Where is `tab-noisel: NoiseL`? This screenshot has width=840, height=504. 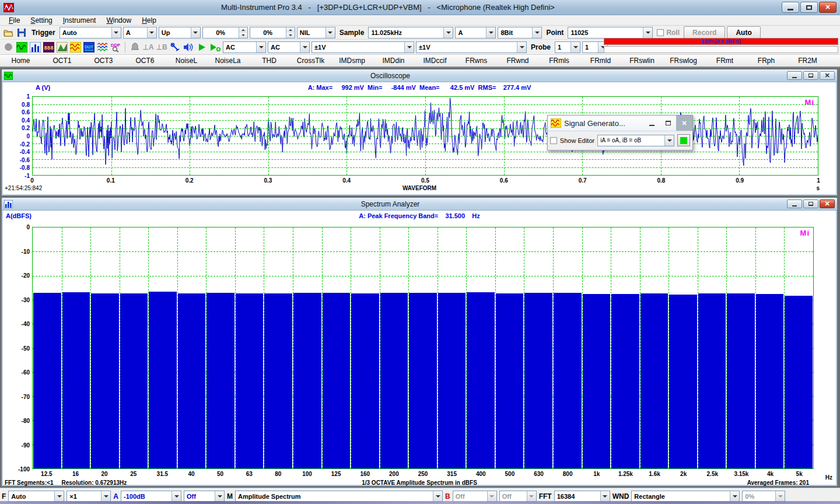
tab-noisel: NoiseL is located at coordinates (187, 61).